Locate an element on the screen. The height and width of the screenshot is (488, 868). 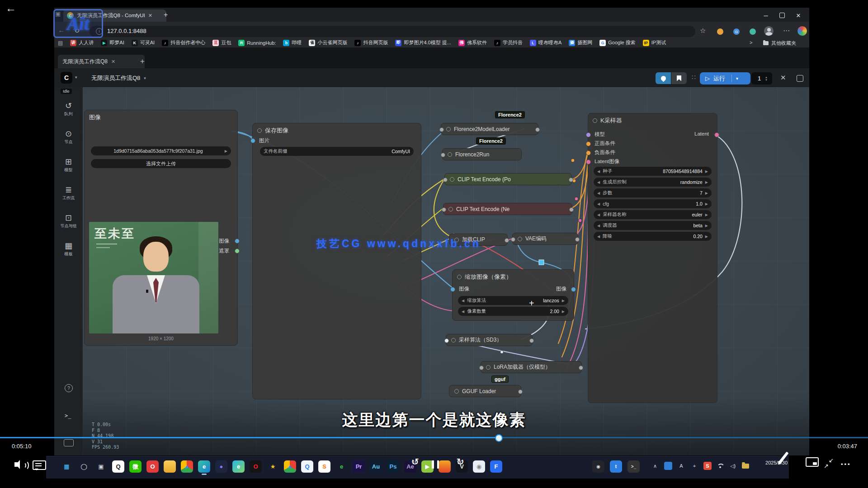
stepper-down-icon: ▾ is located at coordinates (766, 80).